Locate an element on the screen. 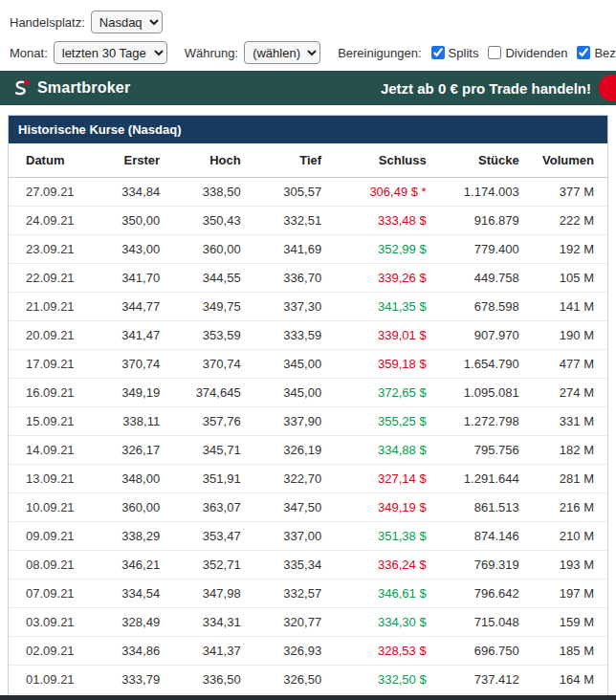  cell-stuecke: 769.319 is located at coordinates (486, 565).